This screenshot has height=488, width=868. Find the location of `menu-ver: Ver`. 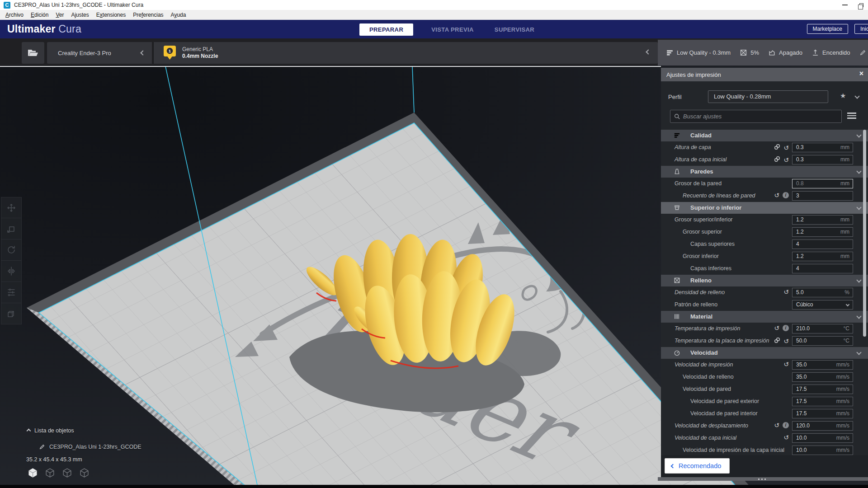

menu-ver: Ver is located at coordinates (60, 15).